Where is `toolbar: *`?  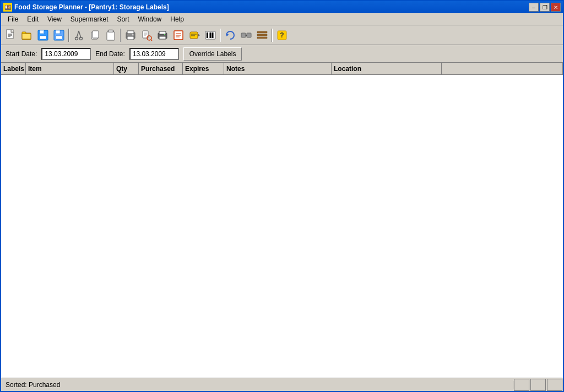 toolbar: * is located at coordinates (282, 35).